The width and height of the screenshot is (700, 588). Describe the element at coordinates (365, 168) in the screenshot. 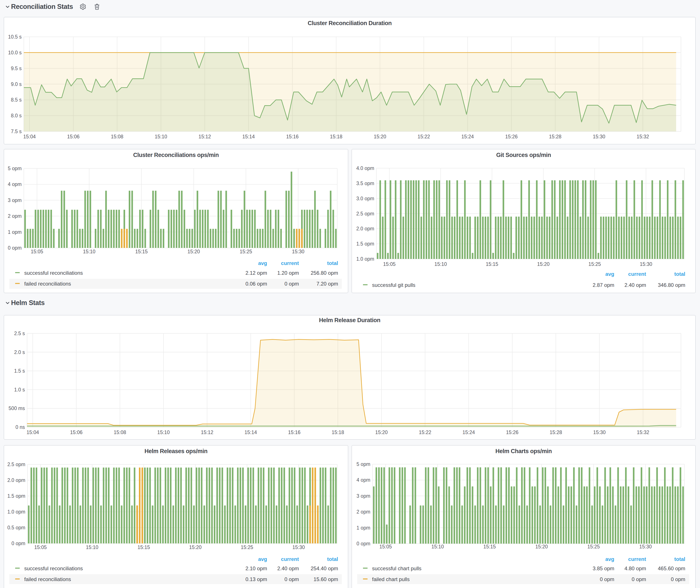

I see `svg-text: 4.0 opm` at that location.